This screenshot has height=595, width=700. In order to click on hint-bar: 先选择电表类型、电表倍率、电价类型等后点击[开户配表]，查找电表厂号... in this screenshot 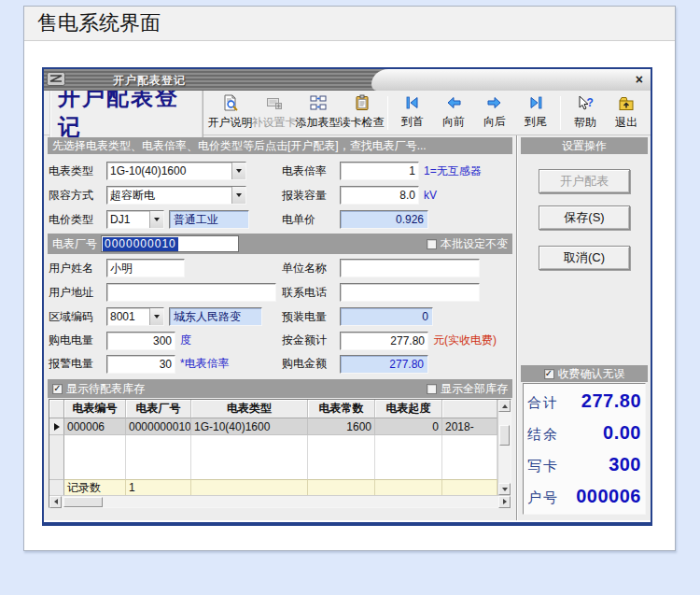, I will do `click(280, 146)`.